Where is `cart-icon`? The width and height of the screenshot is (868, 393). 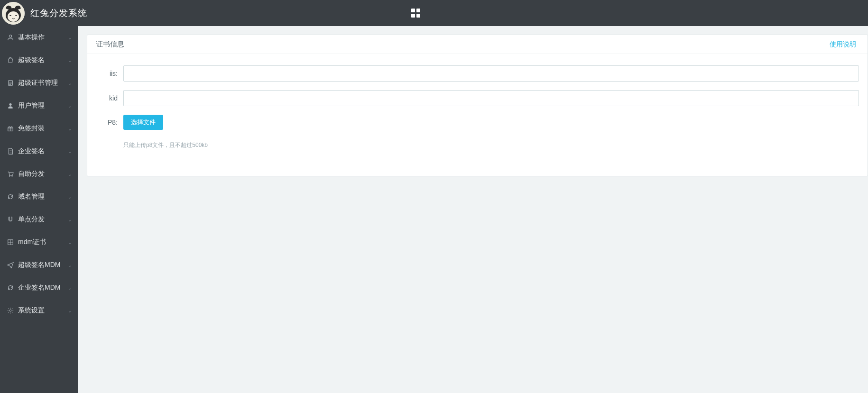
cart-icon is located at coordinates (10, 174).